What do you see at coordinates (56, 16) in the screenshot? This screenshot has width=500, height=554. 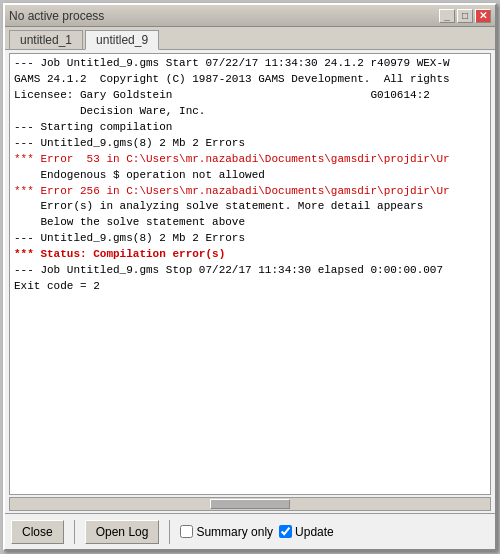 I see `window-title: No active process` at bounding box center [56, 16].